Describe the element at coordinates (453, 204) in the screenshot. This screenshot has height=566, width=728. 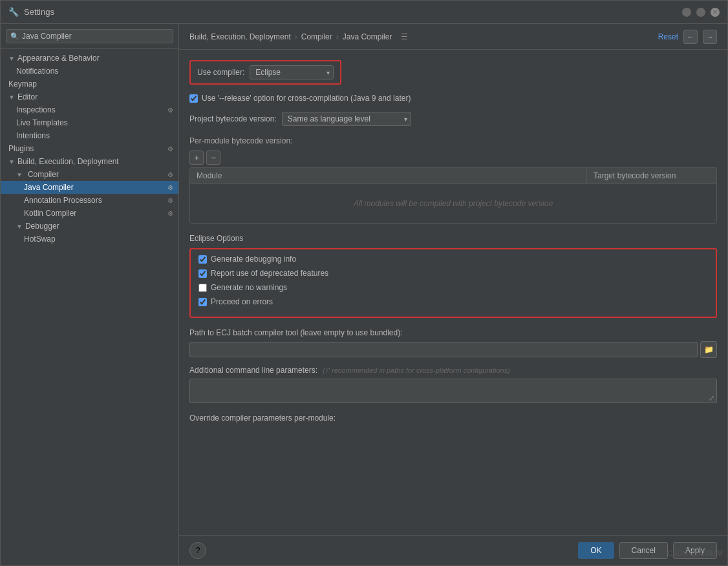
I see `module-empty-message: All modules will be compiled with projec…` at that location.